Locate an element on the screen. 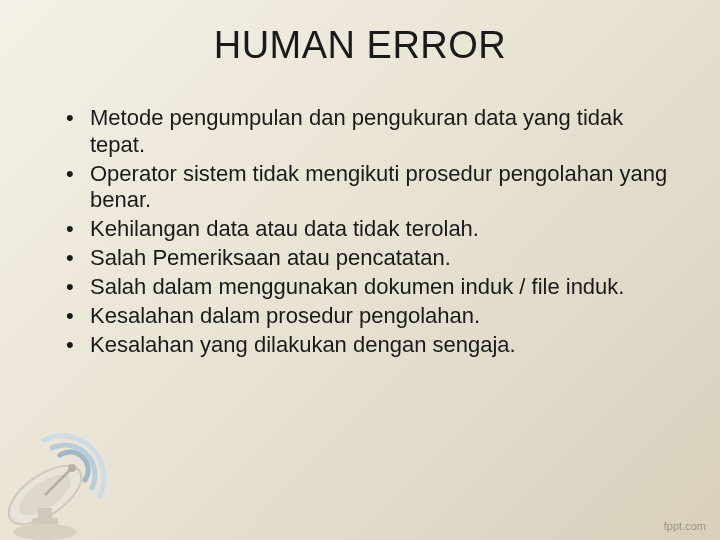 The width and height of the screenshot is (720, 540). list-item: Salah dalam menggunakan dokumen induk / … is located at coordinates (369, 288).